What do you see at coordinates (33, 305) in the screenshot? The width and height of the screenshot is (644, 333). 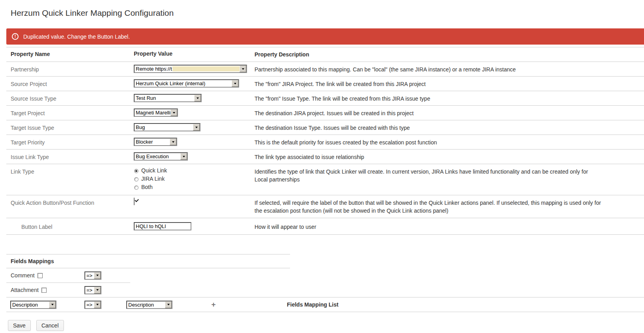 I see `source-field-select: Description` at bounding box center [33, 305].